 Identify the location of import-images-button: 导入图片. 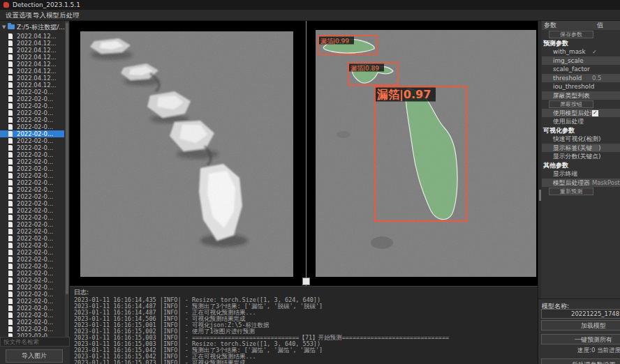
(34, 356).